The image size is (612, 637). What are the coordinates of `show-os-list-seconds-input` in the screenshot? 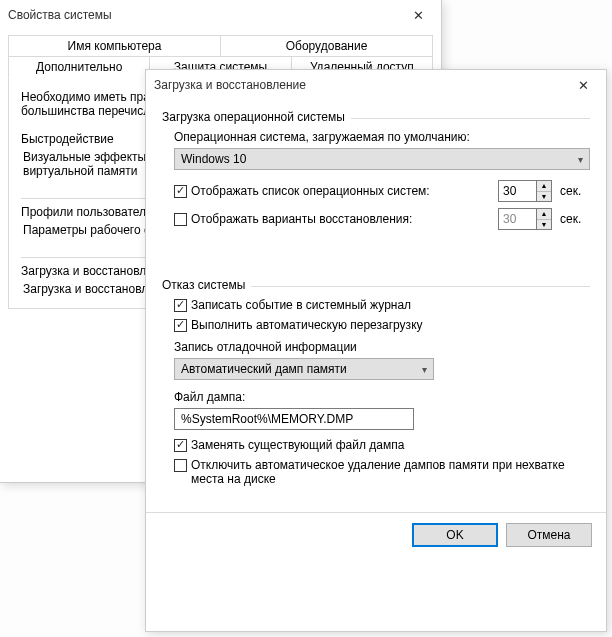 It's located at (517, 191).